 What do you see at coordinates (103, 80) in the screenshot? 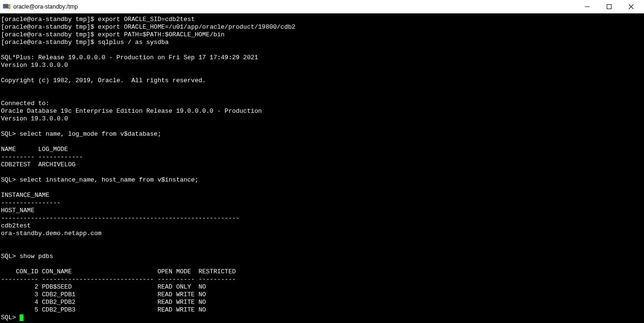
I see `sqlplus-copyright: Copyright (c) 1982, 2019, Oracle. All ri…` at bounding box center [103, 80].